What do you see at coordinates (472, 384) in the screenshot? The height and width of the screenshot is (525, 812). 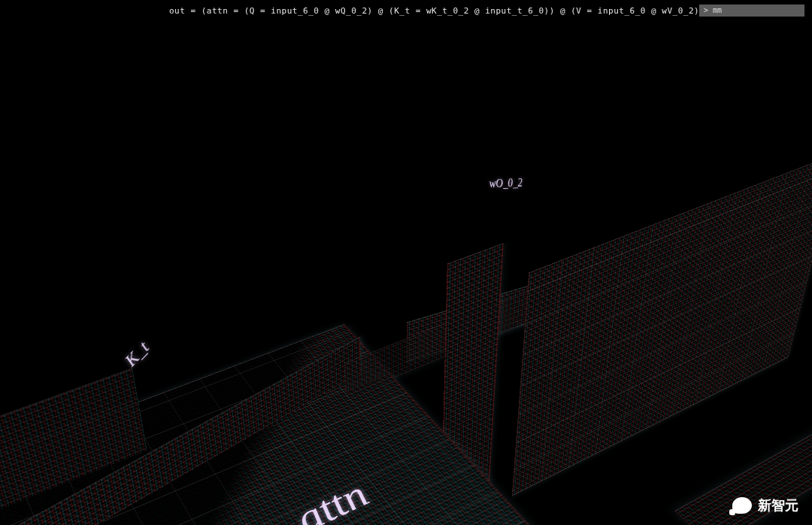 I see `matrix-attn-at-v` at bounding box center [472, 384].